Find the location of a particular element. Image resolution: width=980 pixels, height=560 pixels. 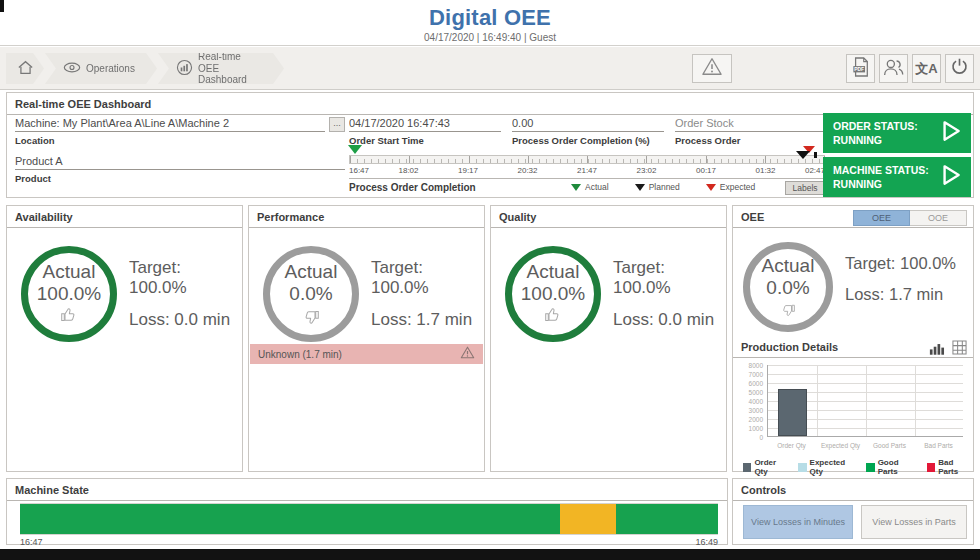

bar-order-qty is located at coordinates (792, 412).